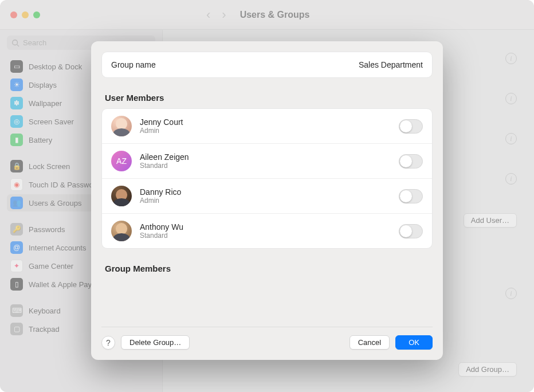  I want to click on group-name-value: Sales Department, so click(391, 65).